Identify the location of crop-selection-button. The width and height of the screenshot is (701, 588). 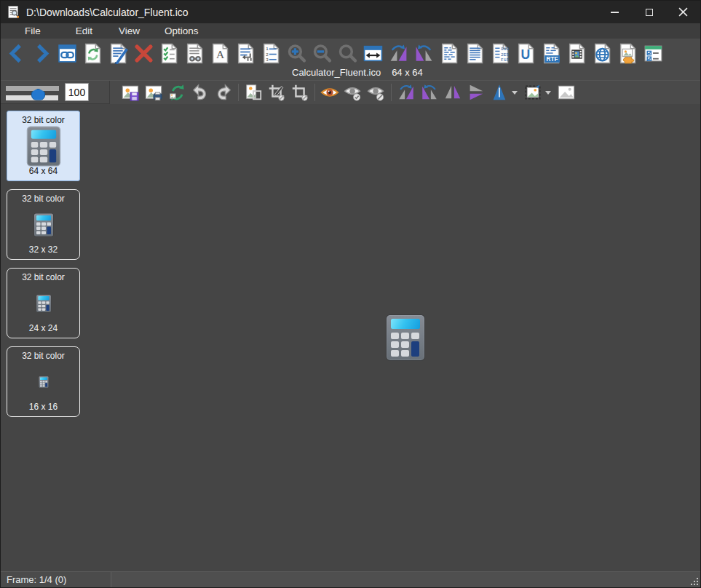
(300, 93).